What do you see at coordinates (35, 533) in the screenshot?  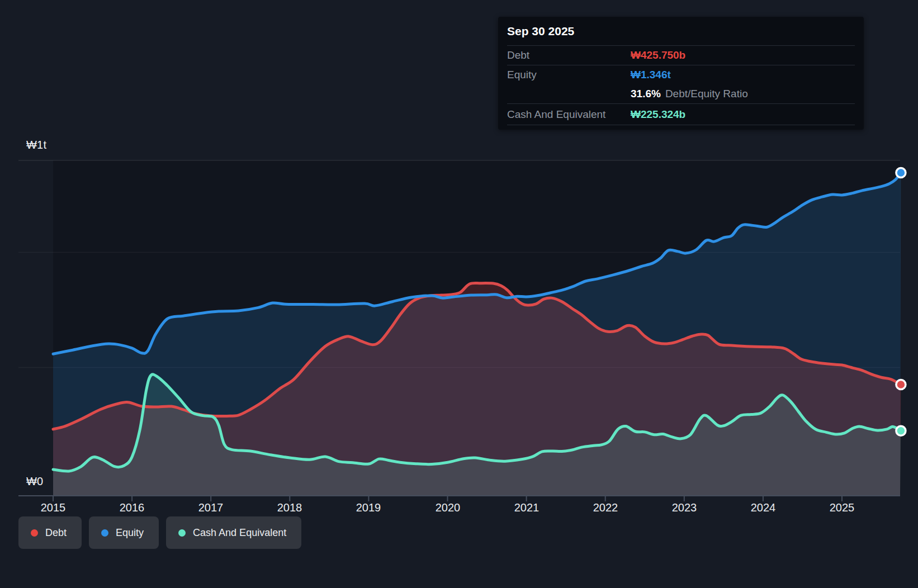 I see `debt-legend-dot-icon` at bounding box center [35, 533].